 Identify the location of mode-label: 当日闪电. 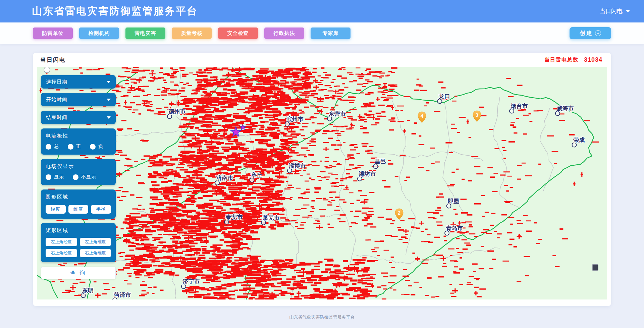
(611, 11).